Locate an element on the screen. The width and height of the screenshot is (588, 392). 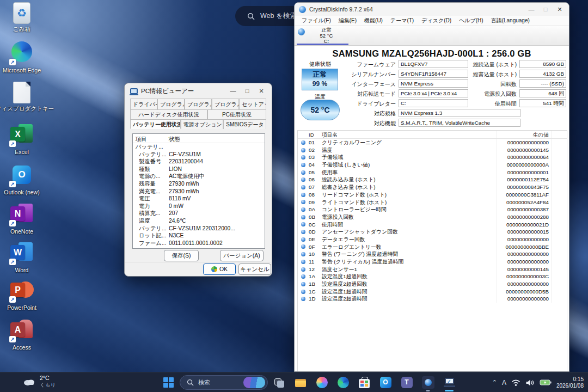
pcinfo-task-button: ✓ is located at coordinates (449, 383).